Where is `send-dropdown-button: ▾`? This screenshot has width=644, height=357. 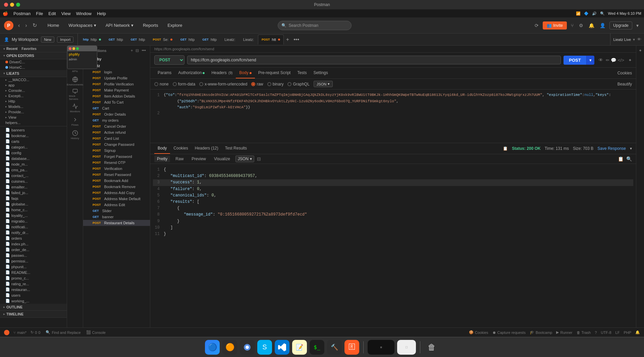 send-dropdown-button: ▾ is located at coordinates (590, 60).